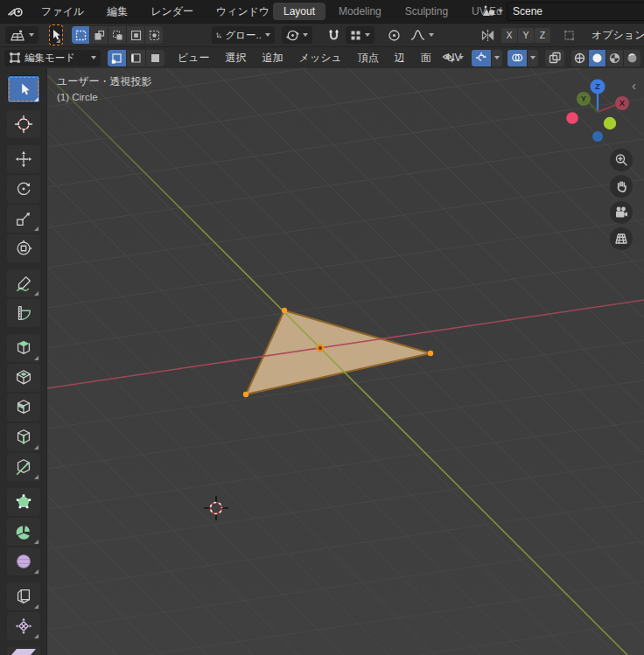 The image size is (644, 655). I want to click on camera-view-button, so click(621, 213).